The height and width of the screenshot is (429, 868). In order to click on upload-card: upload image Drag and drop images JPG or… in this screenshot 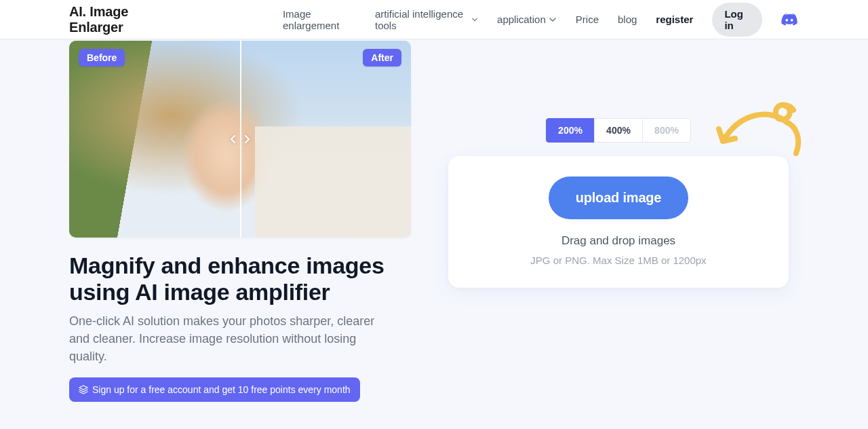, I will do `click(618, 222)`.